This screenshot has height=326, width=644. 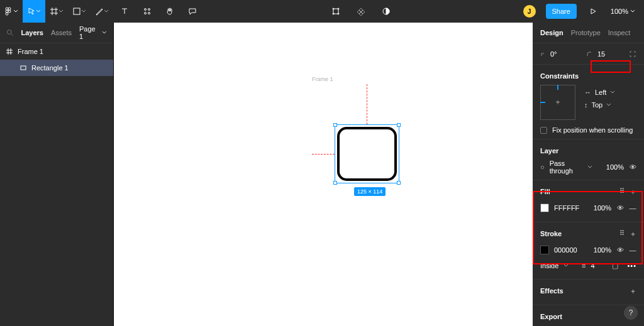 What do you see at coordinates (615, 266) in the screenshot?
I see `stroke-sides-icon: ▢` at bounding box center [615, 266].